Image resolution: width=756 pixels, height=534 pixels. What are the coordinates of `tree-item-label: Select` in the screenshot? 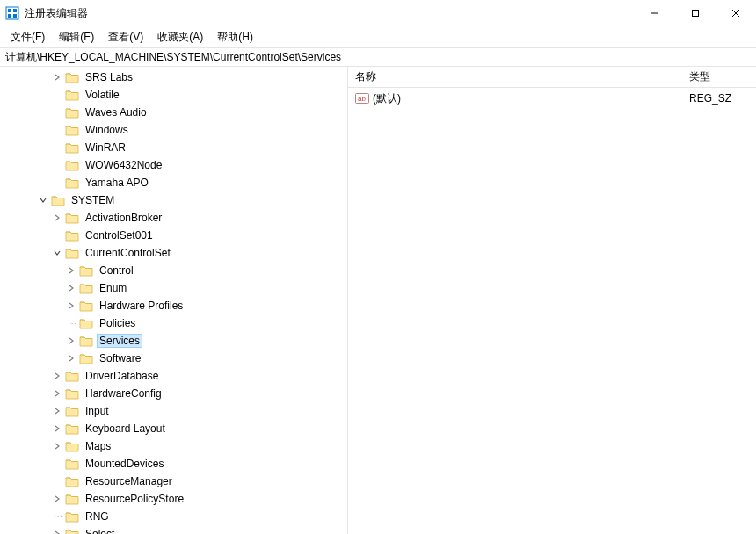 It's located at (100, 530).